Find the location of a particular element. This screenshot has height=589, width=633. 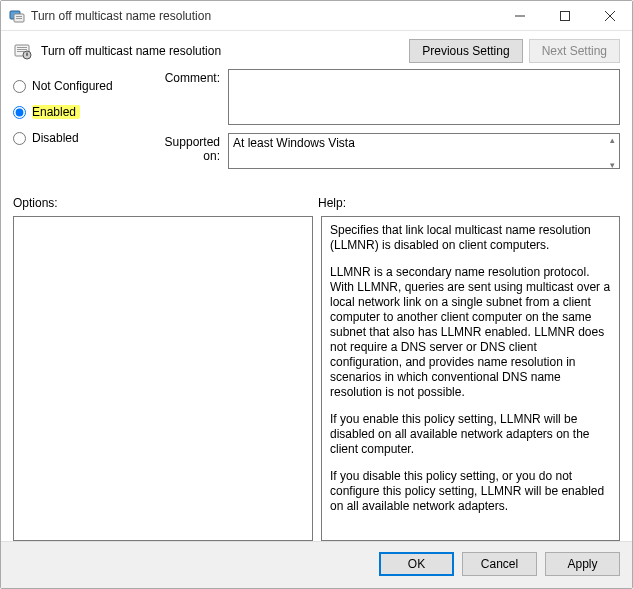

help-heading: Help: is located at coordinates (332, 203).